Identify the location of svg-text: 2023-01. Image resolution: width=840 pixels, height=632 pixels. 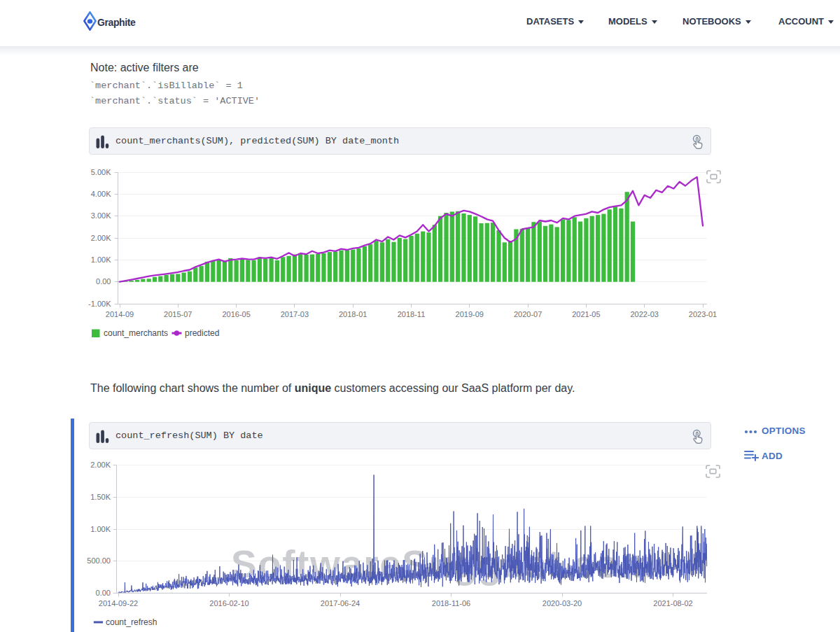
(703, 314).